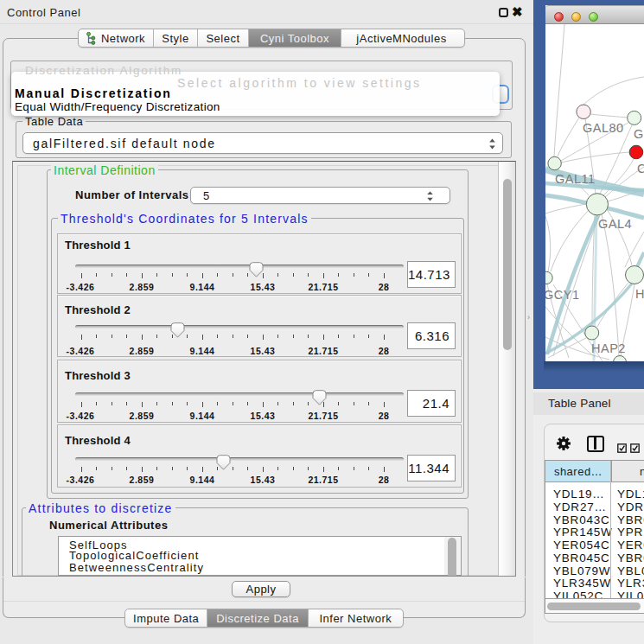 The image size is (644, 644). Describe the element at coordinates (641, 169) in the screenshot. I see `svg-text: C` at that location.